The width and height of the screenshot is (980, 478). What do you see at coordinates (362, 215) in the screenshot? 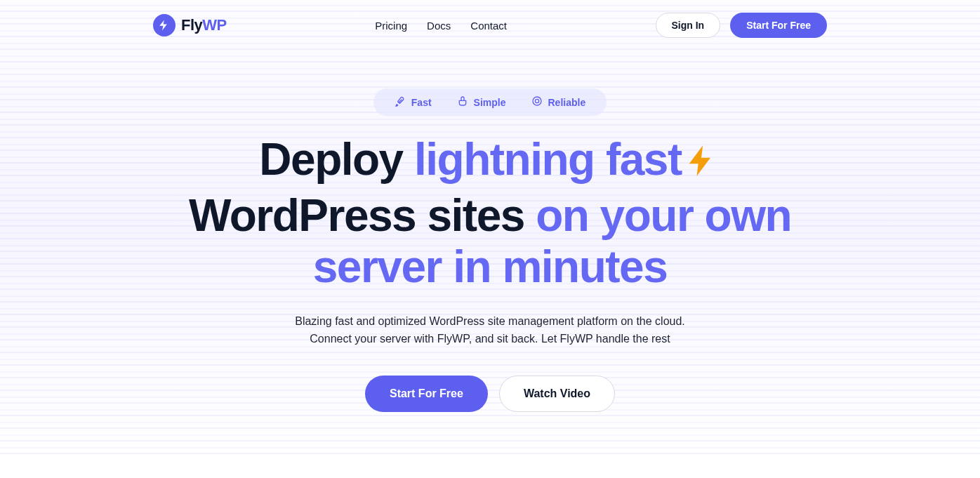
I see `hero-title-part2: WordPress sites` at bounding box center [362, 215].